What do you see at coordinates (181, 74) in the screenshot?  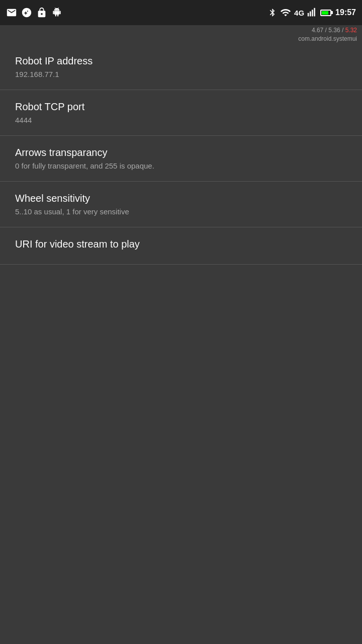 I see `robot-ip-subtitle: 192.168.77.1` at bounding box center [181, 74].